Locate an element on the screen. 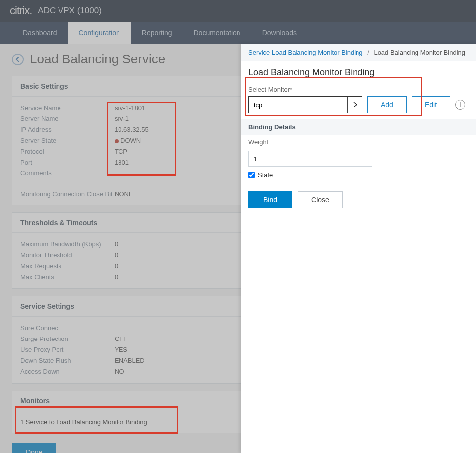 This screenshot has height=453, width=476. value-mon-close-bit: NONE is located at coordinates (124, 194).